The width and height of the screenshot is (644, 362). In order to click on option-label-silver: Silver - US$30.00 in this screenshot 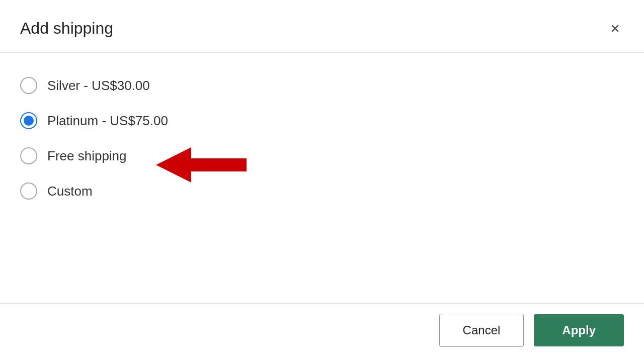, I will do `click(99, 85)`.